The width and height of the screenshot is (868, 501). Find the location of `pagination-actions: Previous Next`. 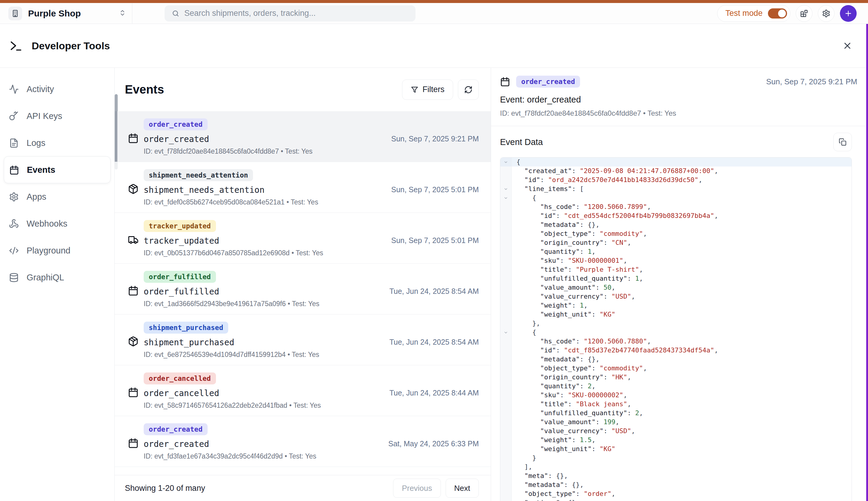

pagination-actions: Previous Next is located at coordinates (436, 488).